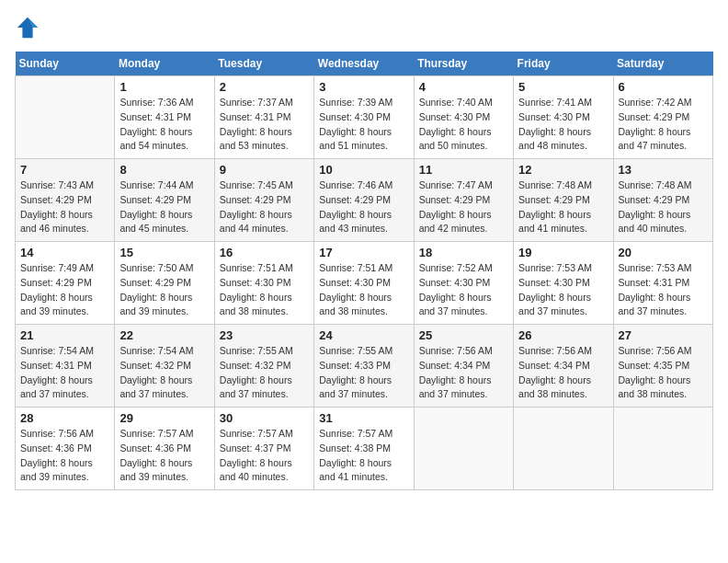 The height and width of the screenshot is (563, 728). What do you see at coordinates (64, 351) in the screenshot?
I see `sunrise-text: Sunrise: 7:54 AM` at bounding box center [64, 351].